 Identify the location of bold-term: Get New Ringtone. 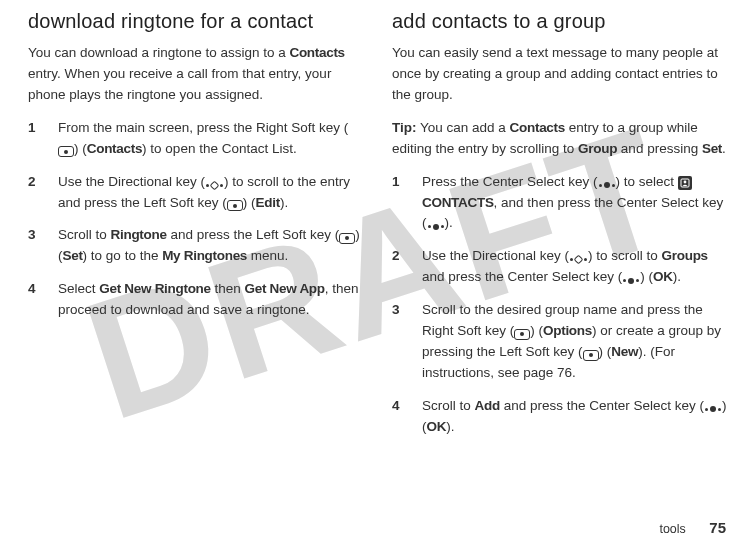
(154, 288).